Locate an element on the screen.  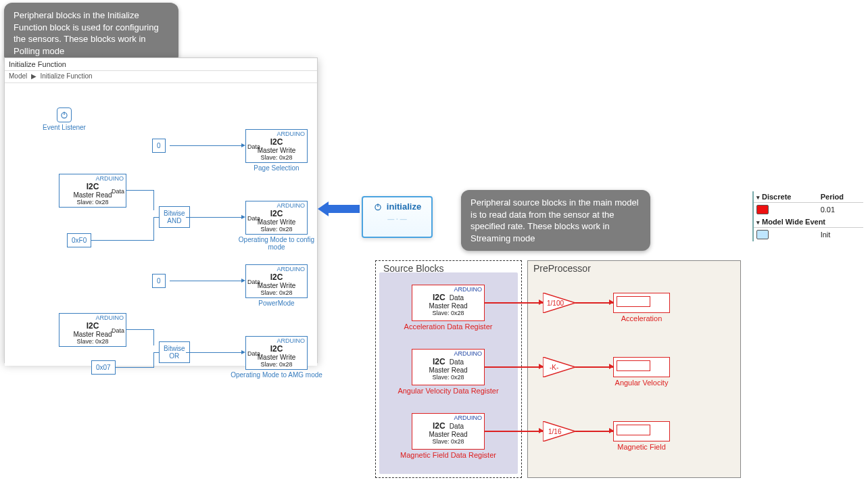
block-caption: Magnetic Field Data Register is located at coordinates (448, 455).